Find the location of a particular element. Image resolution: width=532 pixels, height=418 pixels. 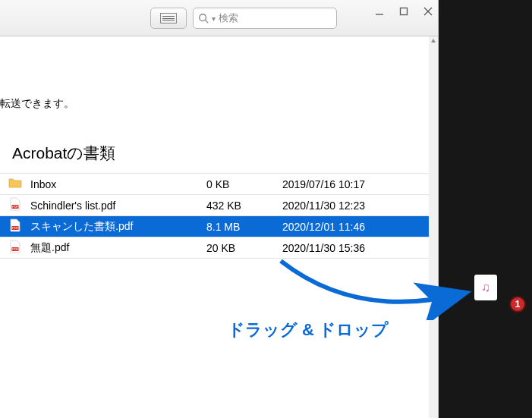

file-date: 2020/11/30 15:36 is located at coordinates (355, 248).